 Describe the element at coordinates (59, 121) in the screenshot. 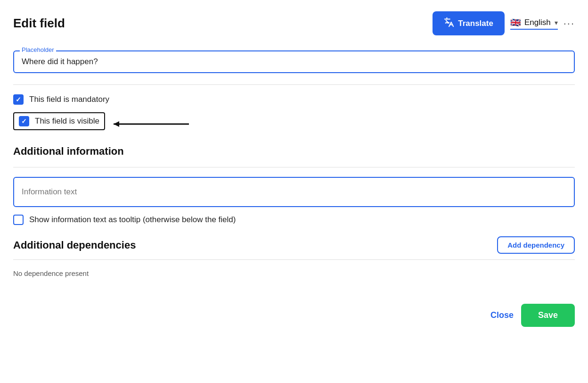

I see `visible-checkbox-highlighted: ✓ This field is visible` at that location.